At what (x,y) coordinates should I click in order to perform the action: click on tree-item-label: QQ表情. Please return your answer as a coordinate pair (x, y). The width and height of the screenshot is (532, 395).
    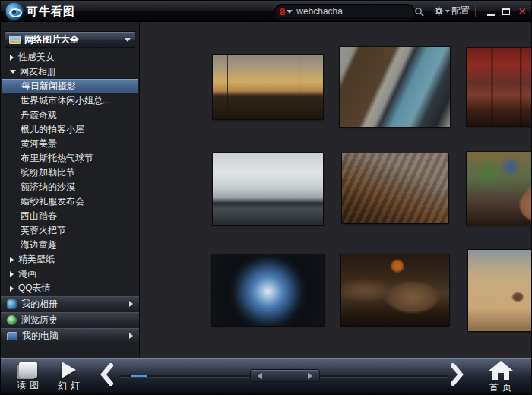
    Looking at the image, I should click on (35, 289).